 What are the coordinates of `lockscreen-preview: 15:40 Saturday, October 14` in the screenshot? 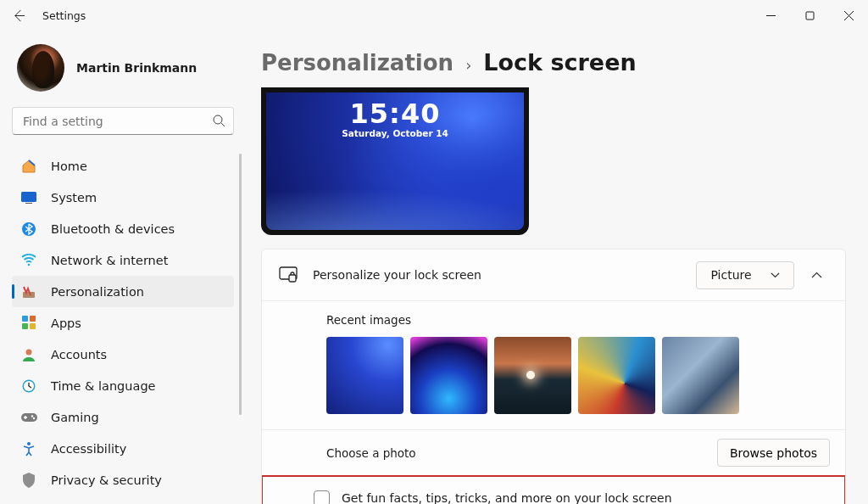 It's located at (395, 161).